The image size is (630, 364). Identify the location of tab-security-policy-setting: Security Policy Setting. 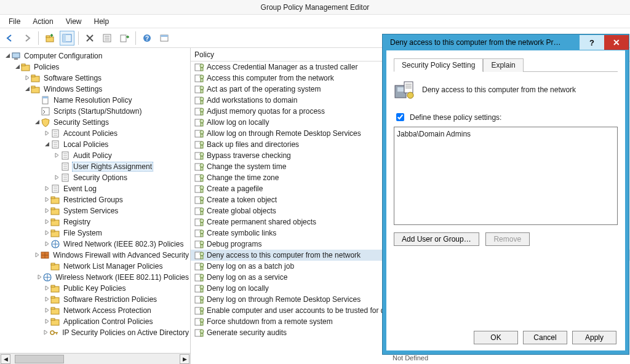
(438, 65).